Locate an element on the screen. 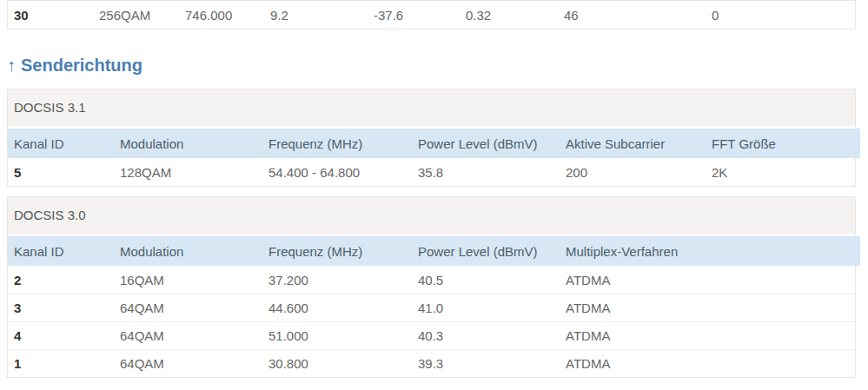 The width and height of the screenshot is (868, 390). table-cell: 2 is located at coordinates (61, 280).